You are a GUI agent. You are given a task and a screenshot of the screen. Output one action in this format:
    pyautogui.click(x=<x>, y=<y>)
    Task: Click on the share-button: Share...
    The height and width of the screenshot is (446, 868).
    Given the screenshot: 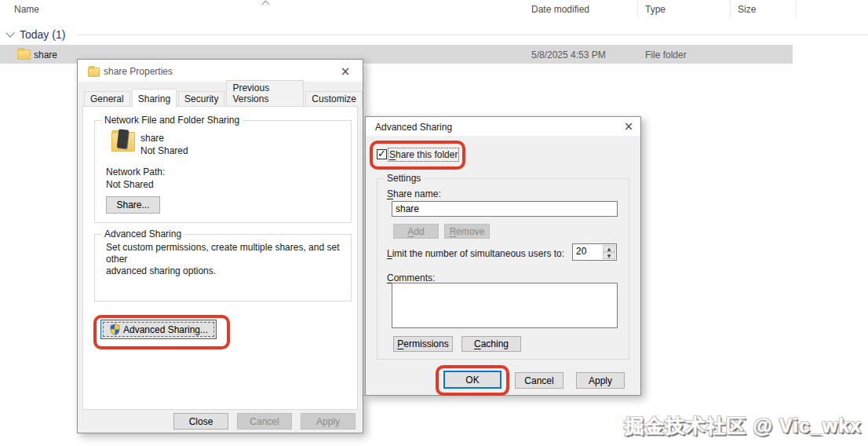 What is the action you would take?
    pyautogui.click(x=133, y=205)
    